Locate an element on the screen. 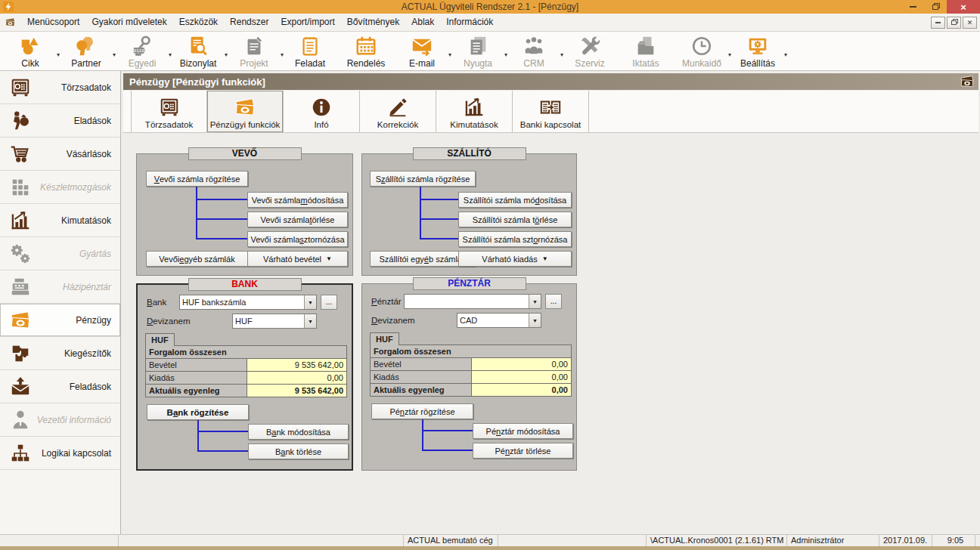  status-bar: ACTUAL bemutató cég\ACTUAL.Kronos0001 (2… is located at coordinates (490, 540).